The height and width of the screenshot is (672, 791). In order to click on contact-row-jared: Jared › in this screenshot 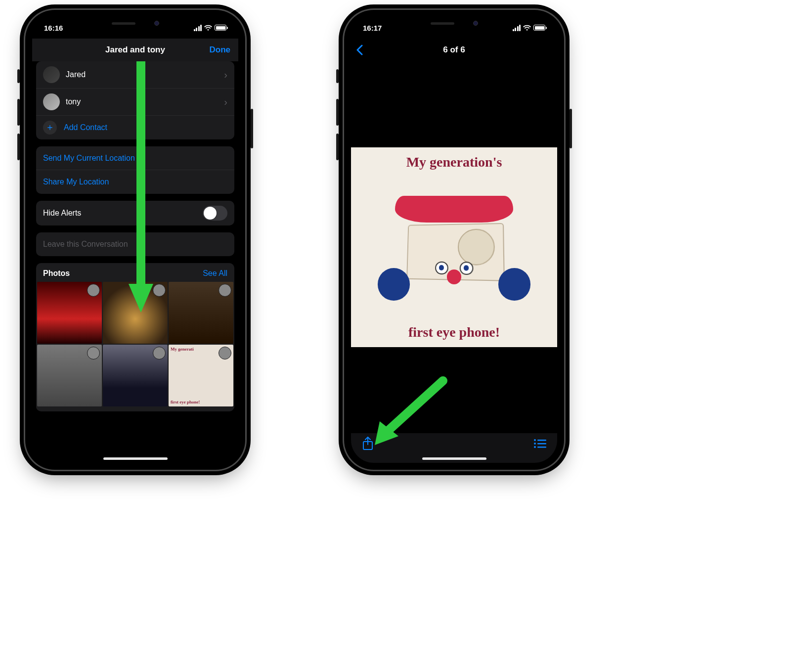, I will do `click(135, 75)`.